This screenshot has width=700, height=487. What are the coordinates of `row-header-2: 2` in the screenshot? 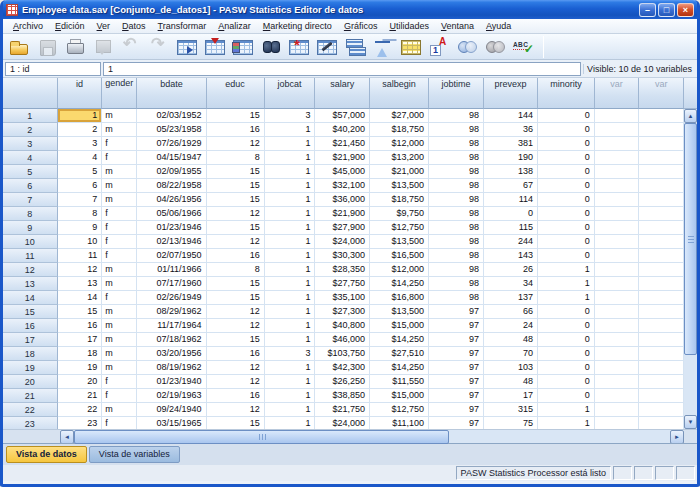 It's located at (30, 130).